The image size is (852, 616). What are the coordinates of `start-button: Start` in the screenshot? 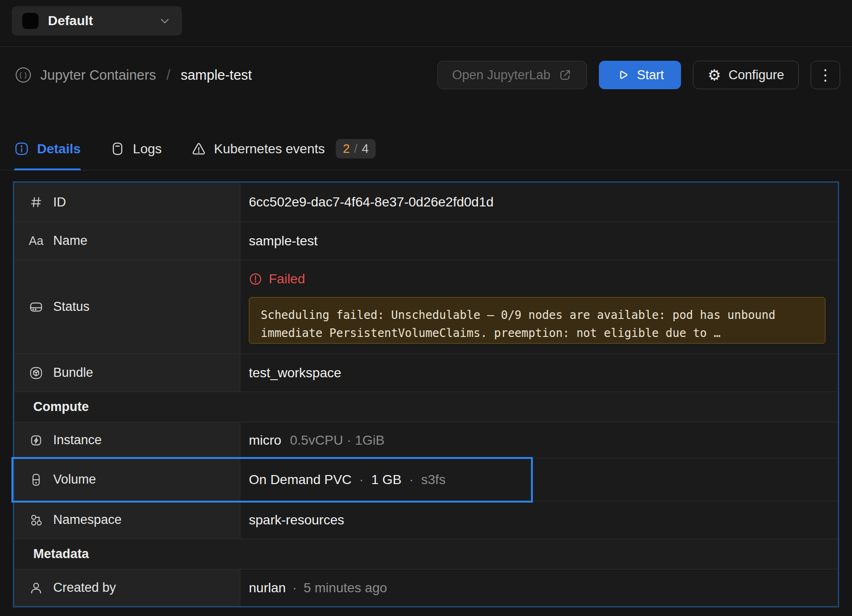 It's located at (640, 75).